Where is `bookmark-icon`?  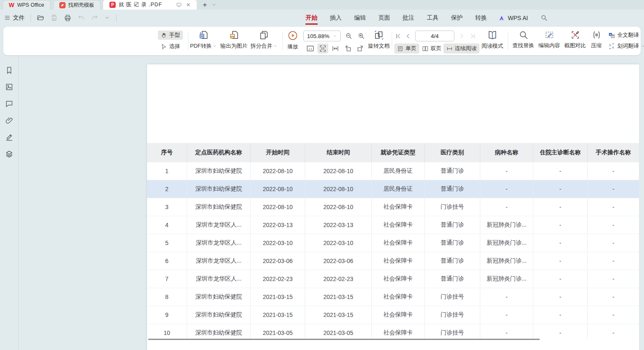
bookmark-icon is located at coordinates (9, 70).